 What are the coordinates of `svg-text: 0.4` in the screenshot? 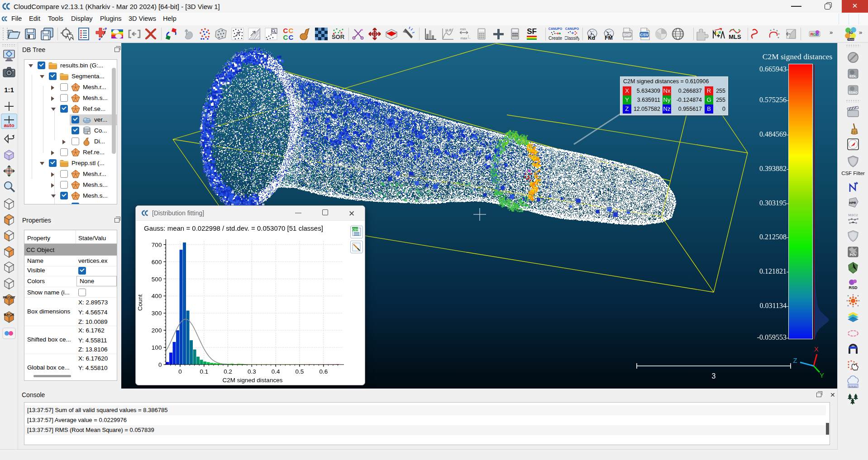 It's located at (276, 372).